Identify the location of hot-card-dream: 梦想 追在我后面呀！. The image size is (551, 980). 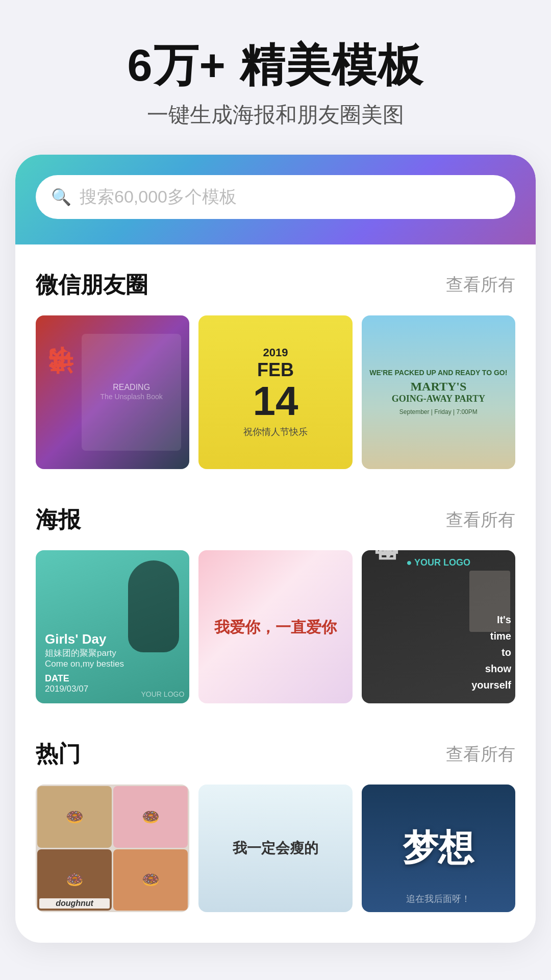
(439, 848).